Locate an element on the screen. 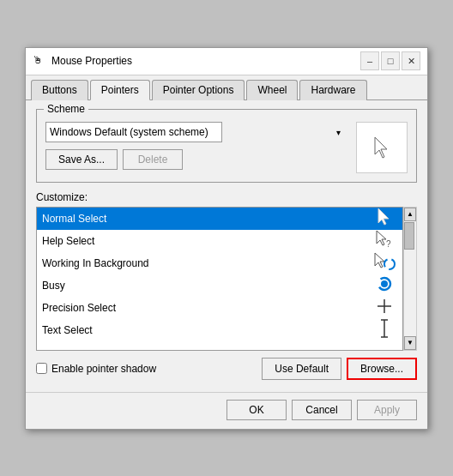 The image size is (453, 476). tab-hardware: Hardware is located at coordinates (333, 90).